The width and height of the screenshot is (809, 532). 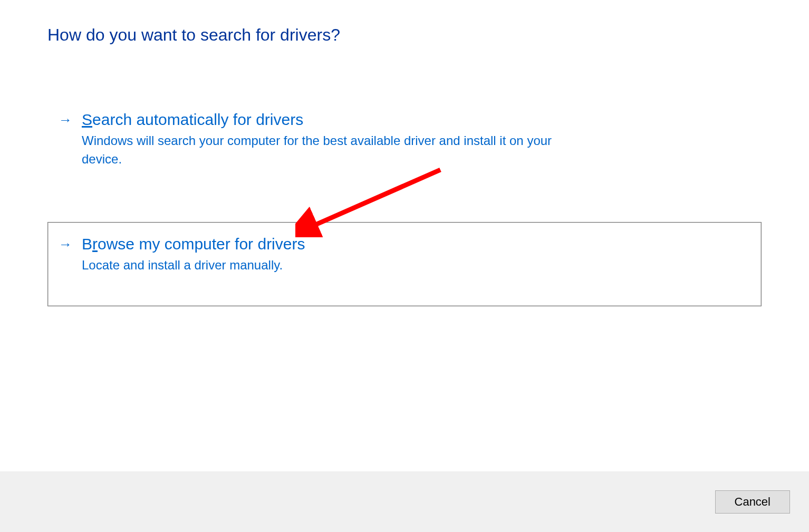 What do you see at coordinates (332, 150) in the screenshot?
I see `option-description: Windows will search your computer for th…` at bounding box center [332, 150].